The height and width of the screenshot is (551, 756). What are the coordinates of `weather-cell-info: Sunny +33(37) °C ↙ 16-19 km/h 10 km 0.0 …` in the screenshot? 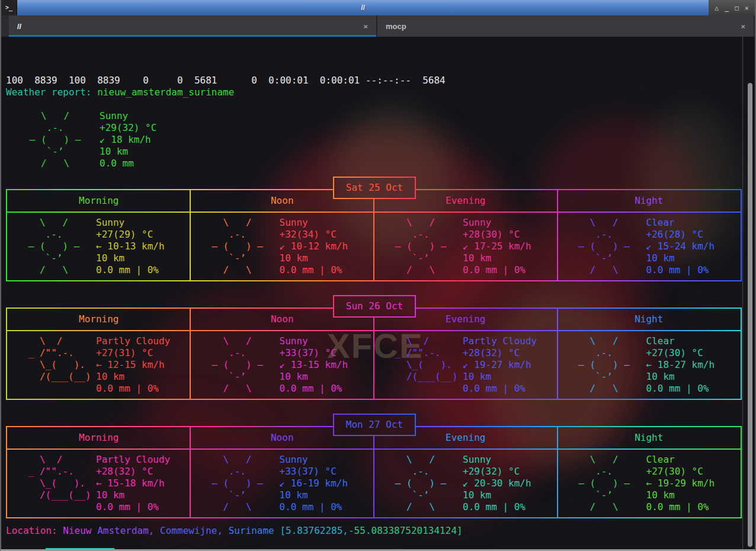 It's located at (314, 486).